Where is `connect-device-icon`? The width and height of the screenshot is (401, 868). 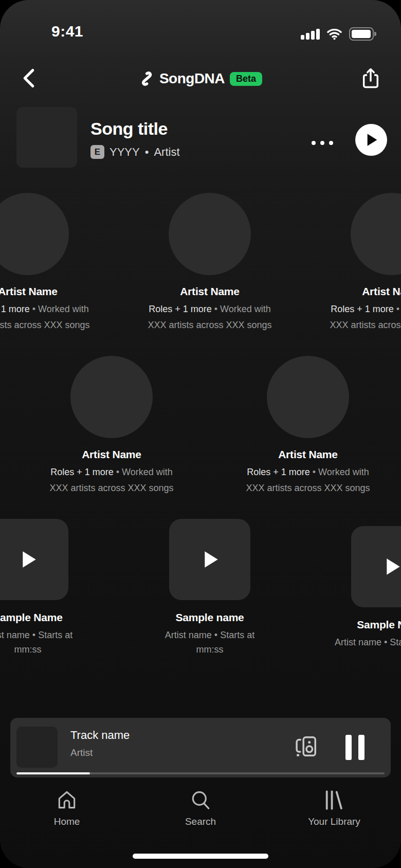
connect-device-icon is located at coordinates (306, 747).